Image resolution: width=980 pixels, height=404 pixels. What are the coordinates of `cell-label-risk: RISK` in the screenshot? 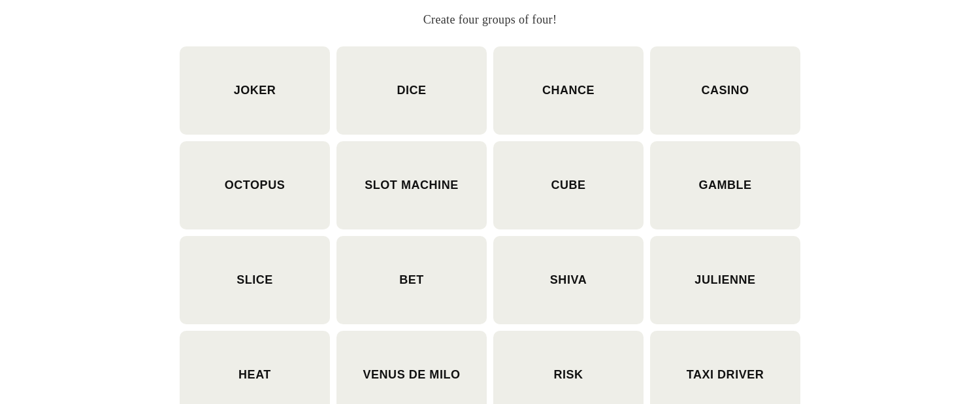 It's located at (568, 375).